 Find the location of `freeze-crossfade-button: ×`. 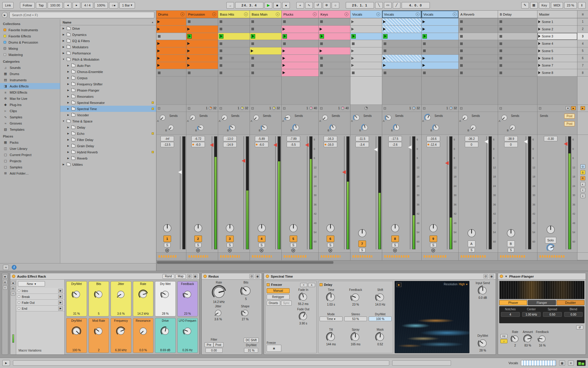

freeze-crossfade-button: × is located at coordinates (304, 285).